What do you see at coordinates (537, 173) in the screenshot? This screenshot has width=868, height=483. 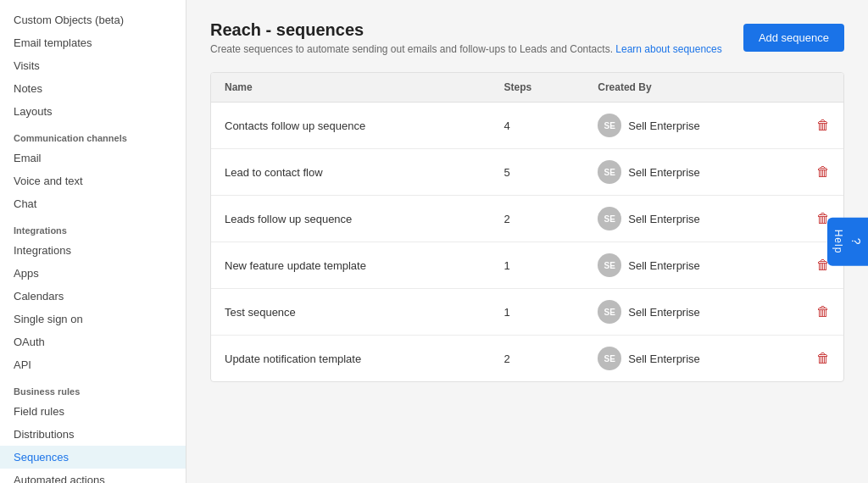 I see `sequence-steps-1: 5` at bounding box center [537, 173].